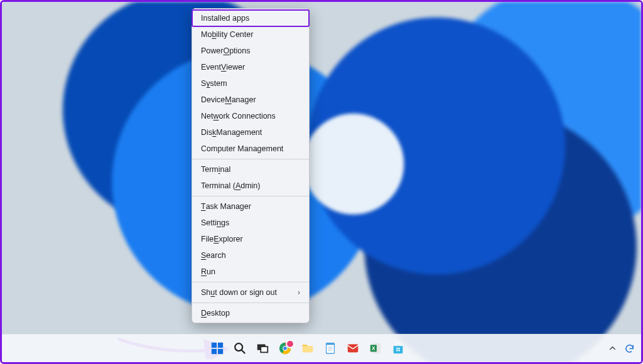 This screenshot has width=643, height=364. What do you see at coordinates (251, 169) in the screenshot?
I see `menu-item-terminal: Terminal` at bounding box center [251, 169].